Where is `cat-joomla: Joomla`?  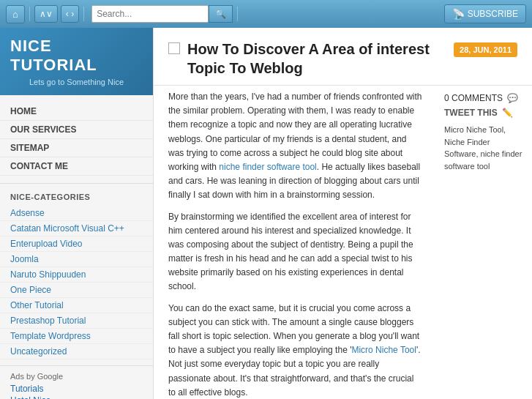
cat-joomla: Joomla is located at coordinates (76, 259).